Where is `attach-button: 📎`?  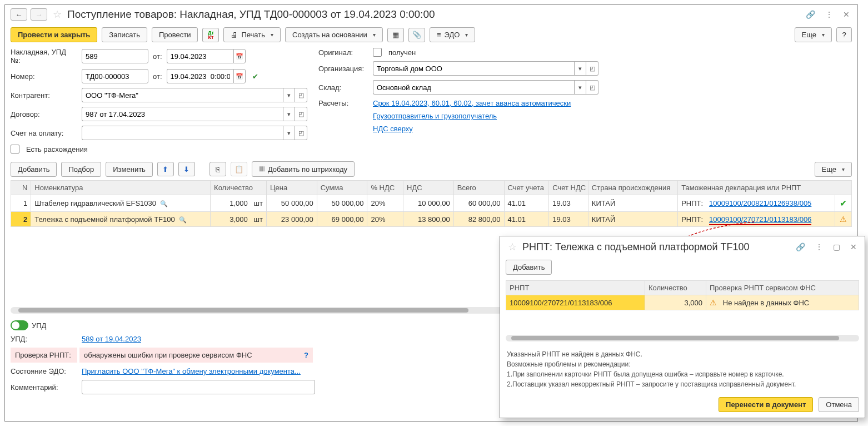
attach-button: 📎 is located at coordinates (417, 35).